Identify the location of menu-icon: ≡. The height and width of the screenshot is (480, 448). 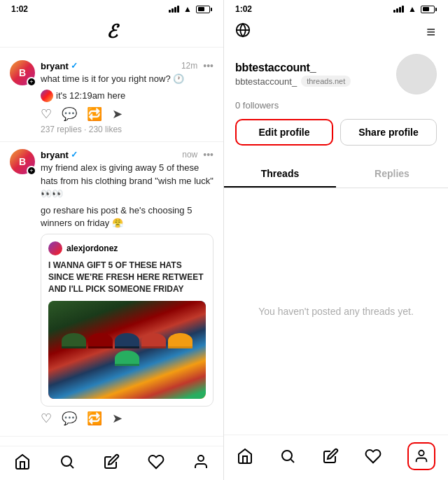
(431, 32).